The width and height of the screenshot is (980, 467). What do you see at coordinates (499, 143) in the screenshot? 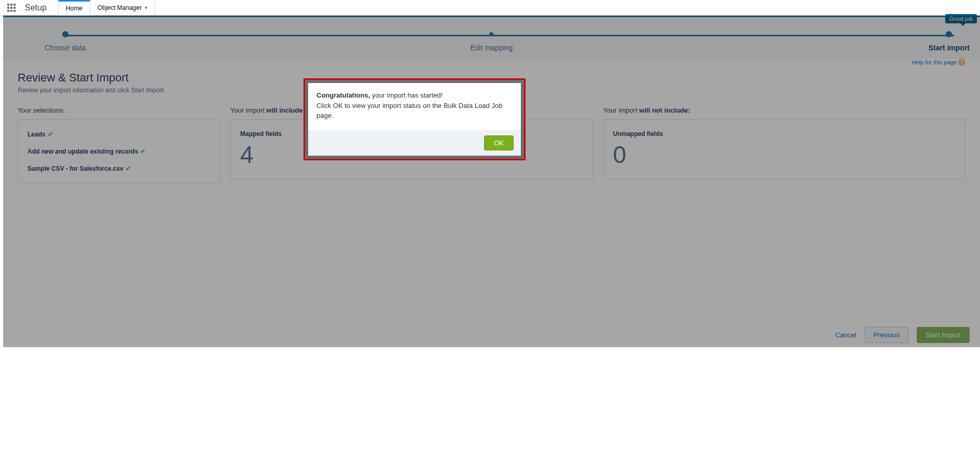
I see `ok-button: OK` at bounding box center [499, 143].